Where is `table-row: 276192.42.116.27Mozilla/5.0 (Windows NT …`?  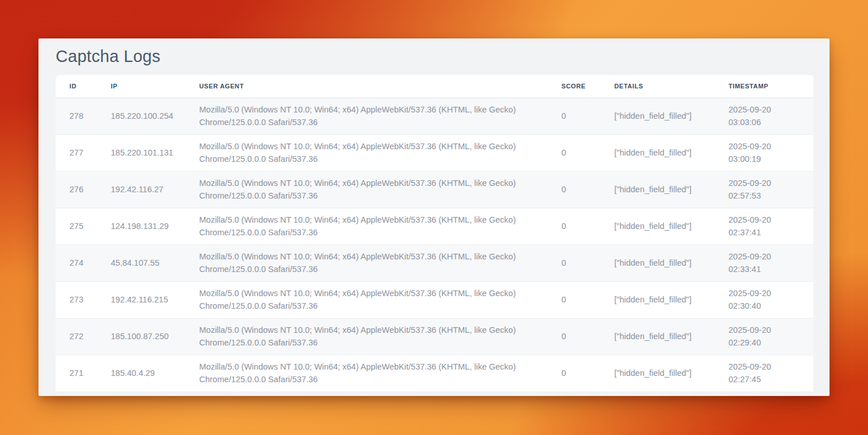
table-row: 276192.42.116.27Mozilla/5.0 (Windows NT … is located at coordinates (435, 189).